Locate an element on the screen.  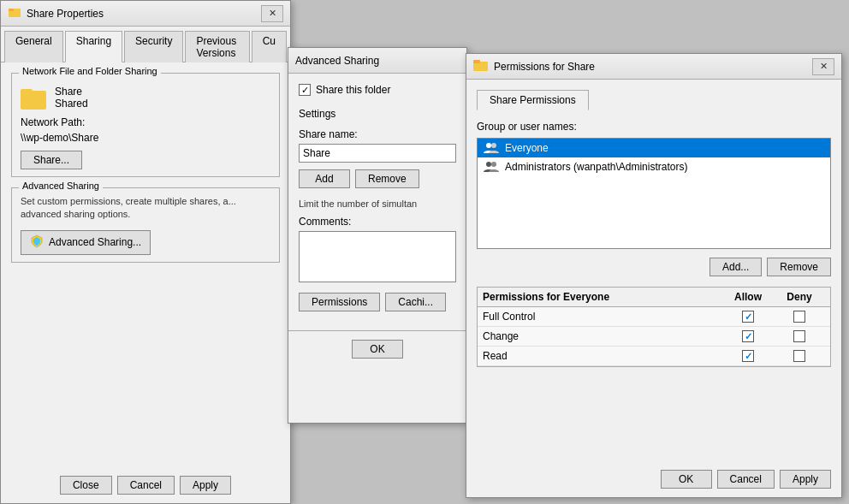
perm-bottom-buttons: OK Cancel Apply is located at coordinates (746, 479).